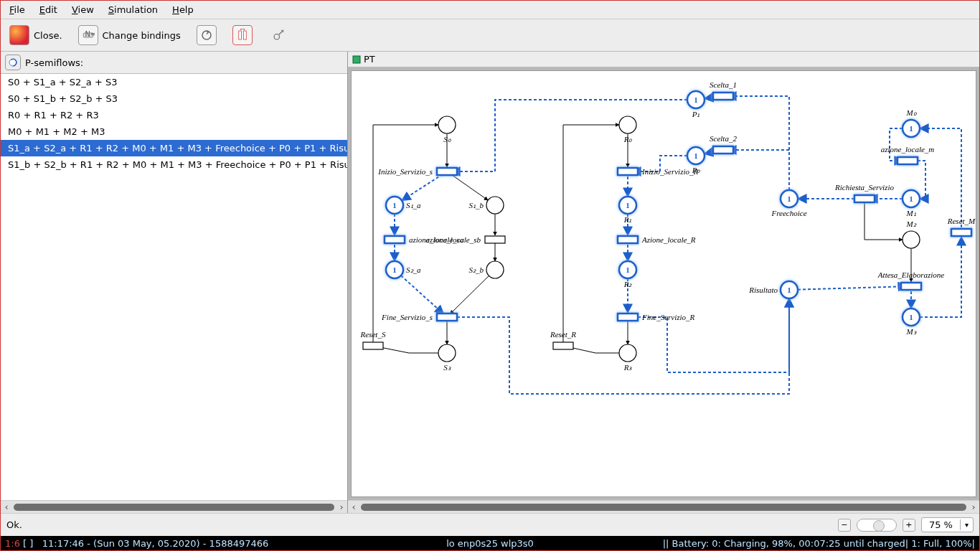 The image size is (980, 551). Describe the element at coordinates (174, 82) in the screenshot. I see `list-item: S0 + S1_a + S2_a + S3` at that location.